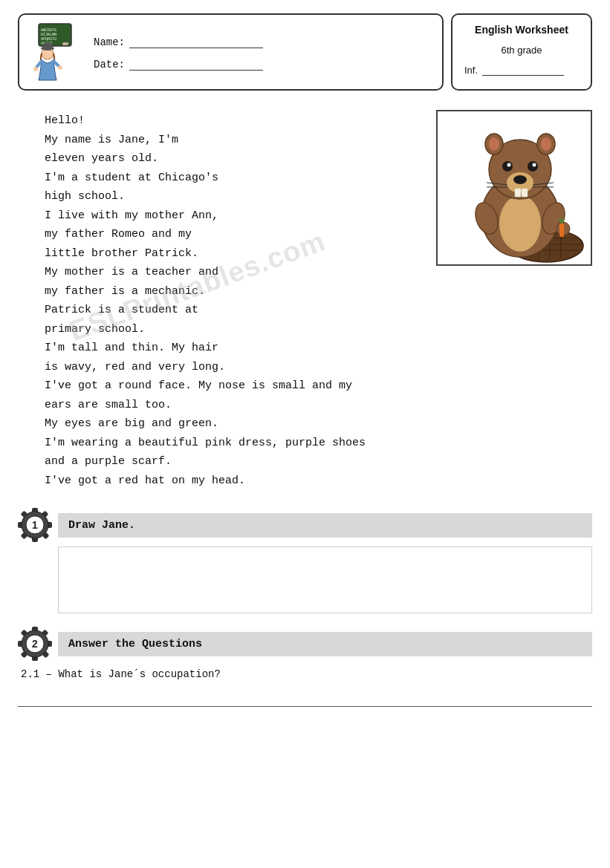 The image size is (610, 868). Describe the element at coordinates (522, 30) in the screenshot. I see `worksheet-title: English Worksheet` at that location.